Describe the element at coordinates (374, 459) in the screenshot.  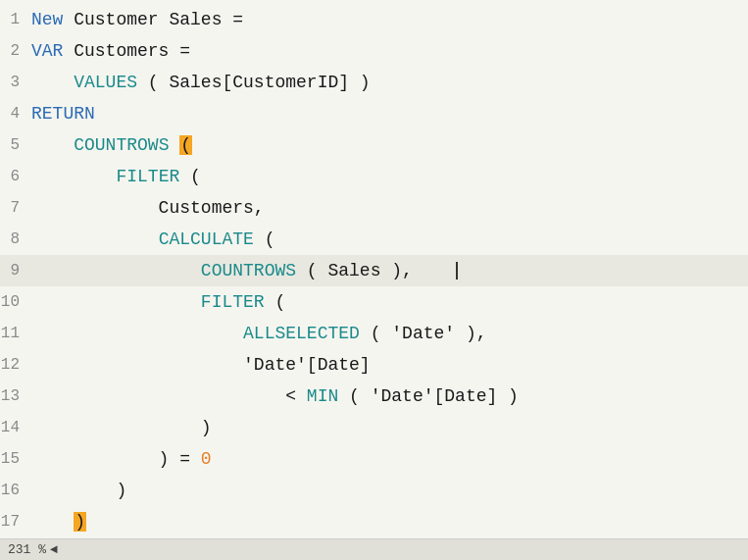
I see `table-row: 15 ) = 0` at that location.